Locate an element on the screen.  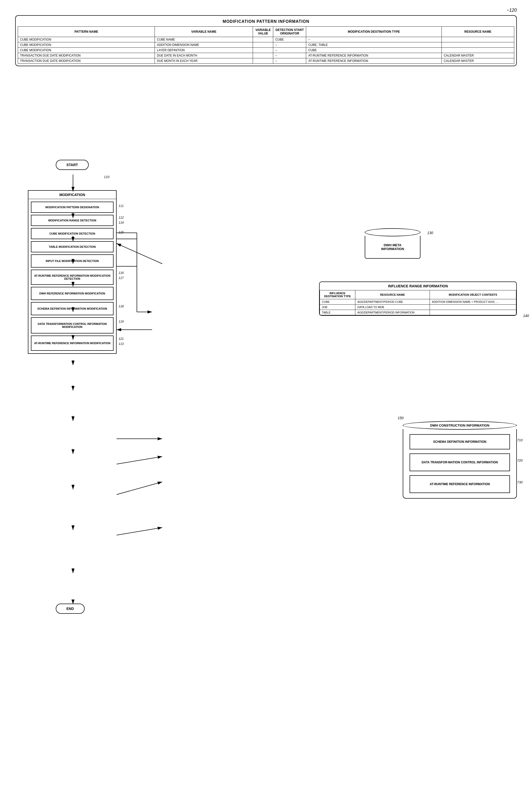
modification-outer-box: MODIFICATION MODIFICATION PATTERN DESIGN… is located at coordinates (72, 272).